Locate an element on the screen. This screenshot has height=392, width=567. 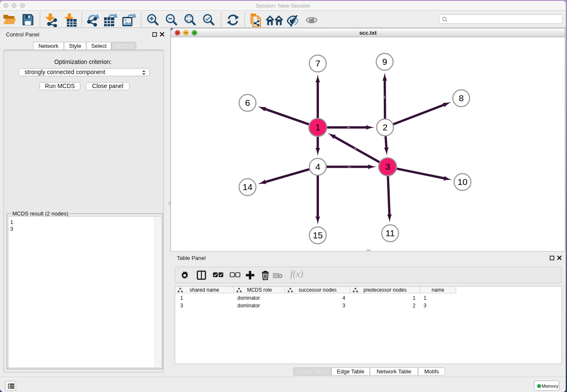
svg-text: 6 is located at coordinates (248, 102).